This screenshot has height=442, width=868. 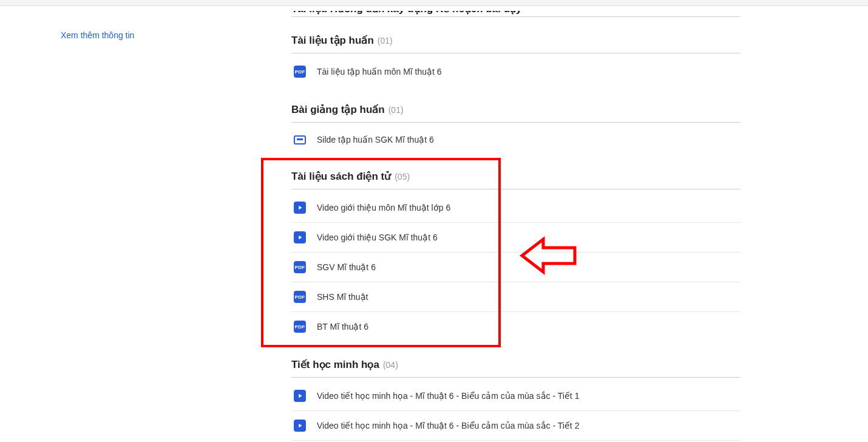 What do you see at coordinates (516, 180) in the screenshot?
I see `section-header: Tài liệu sách điện tử(05)` at bounding box center [516, 180].